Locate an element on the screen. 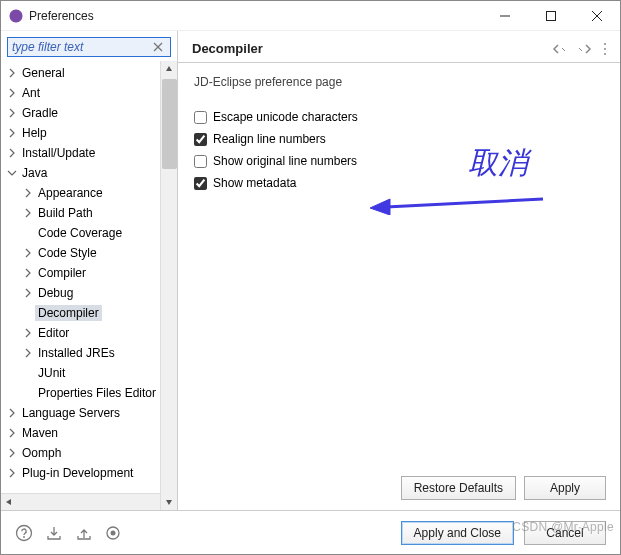 The width and height of the screenshot is (621, 555). tree-item: Language Servers is located at coordinates (89, 413).